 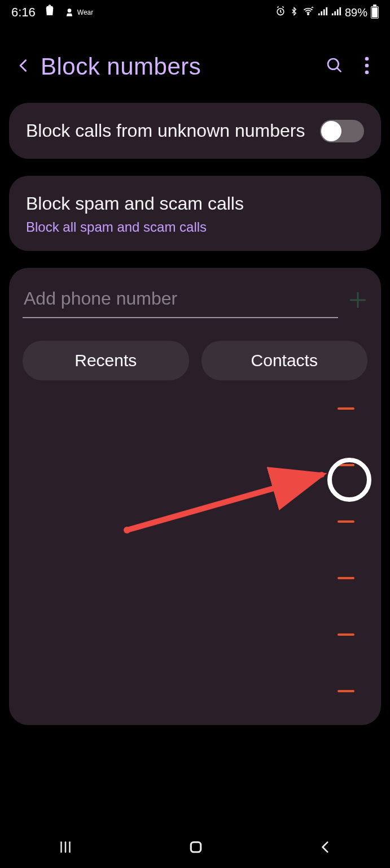 What do you see at coordinates (331, 131) in the screenshot?
I see `toggle-knob` at bounding box center [331, 131].